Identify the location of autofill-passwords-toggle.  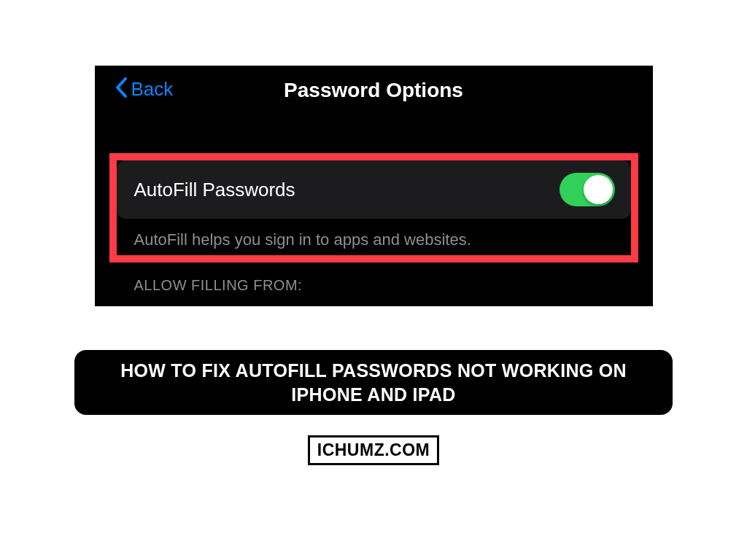
(587, 190).